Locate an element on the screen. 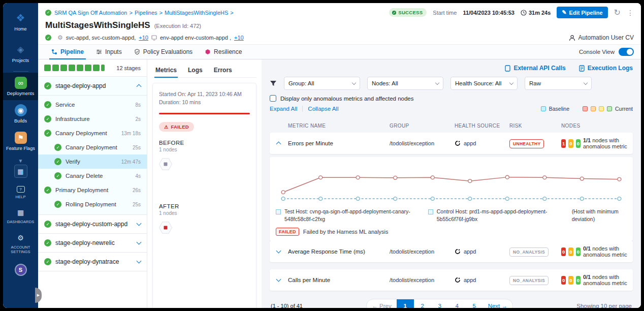  divider is located at coordinates (303, 109).